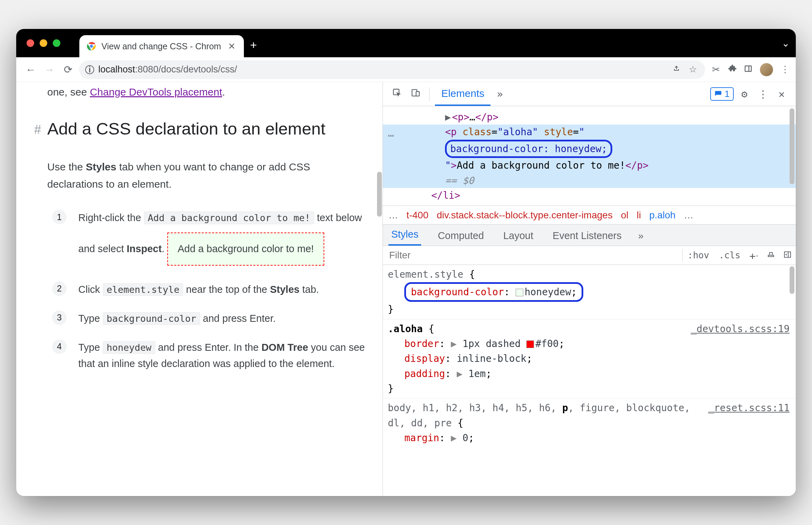  I want to click on profile-avatar, so click(766, 70).